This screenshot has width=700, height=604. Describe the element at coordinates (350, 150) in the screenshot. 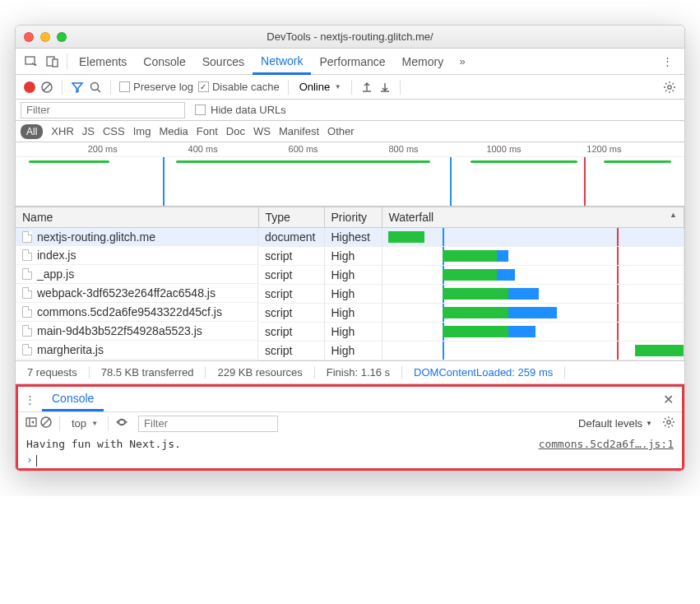

I see `timeline-ruler: 200 ms 400 ms 600 ms 800 ms 1000 ms 1200…` at that location.